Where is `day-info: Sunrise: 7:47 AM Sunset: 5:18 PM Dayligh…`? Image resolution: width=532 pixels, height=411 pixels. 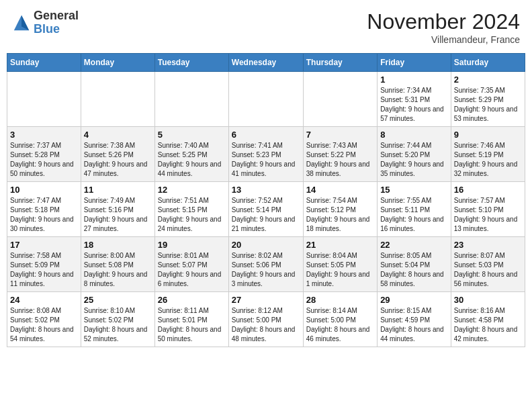 day-info: Sunrise: 7:47 AM Sunset: 5:18 PM Dayligh… is located at coordinates (44, 215).